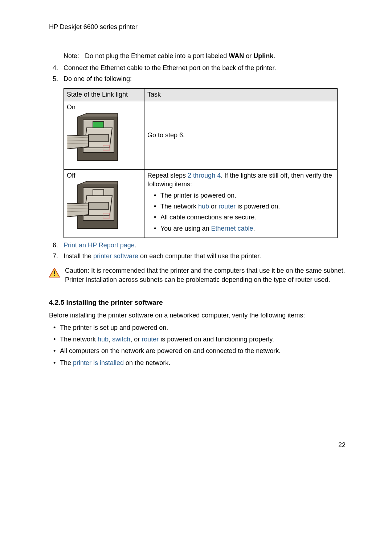 This screenshot has height=543, width=392. Describe the element at coordinates (200, 315) in the screenshot. I see `section-intro: Before installing the printer software o…` at that location.